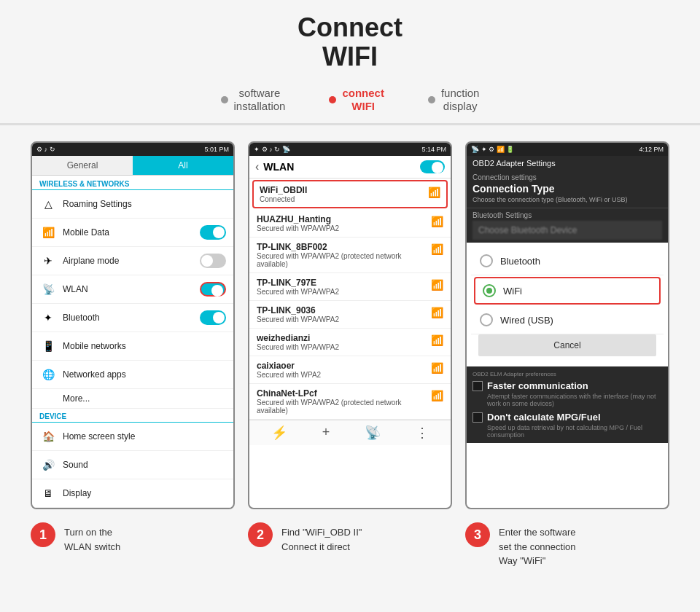 The width and height of the screenshot is (700, 612). What do you see at coordinates (327, 433) in the screenshot?
I see `add-icon: +` at bounding box center [327, 433].